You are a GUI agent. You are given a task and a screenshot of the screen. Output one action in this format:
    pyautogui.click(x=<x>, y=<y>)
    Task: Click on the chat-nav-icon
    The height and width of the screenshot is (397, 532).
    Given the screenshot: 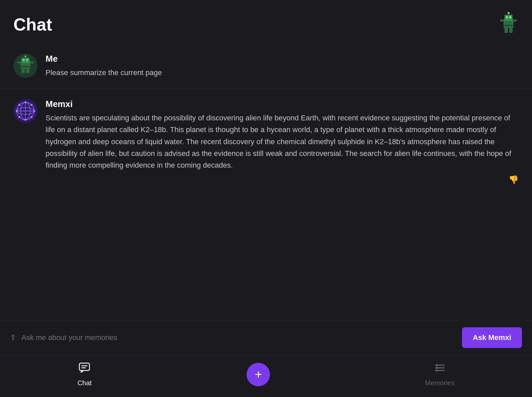 What is the action you would take?
    pyautogui.click(x=84, y=369)
    